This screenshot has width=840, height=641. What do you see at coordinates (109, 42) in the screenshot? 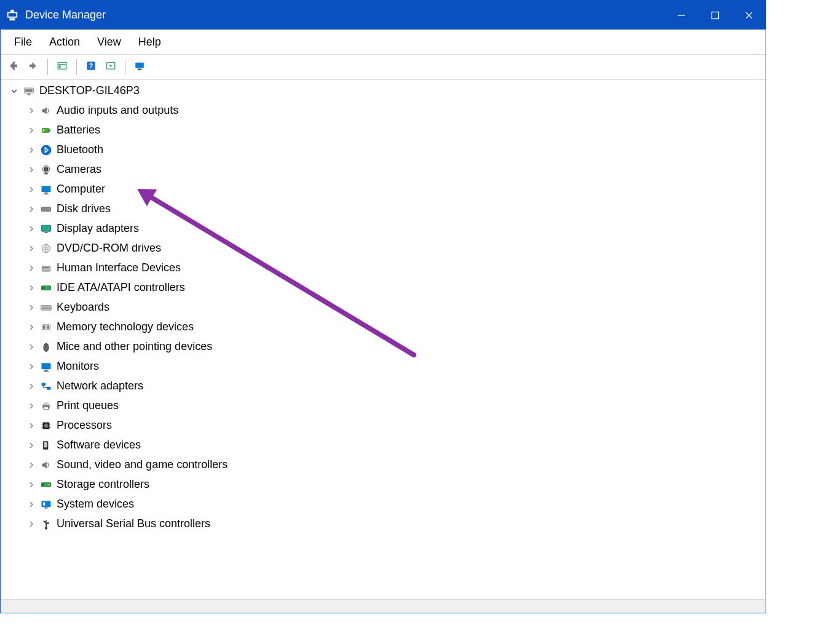
I see `menu-view: View` at bounding box center [109, 42].